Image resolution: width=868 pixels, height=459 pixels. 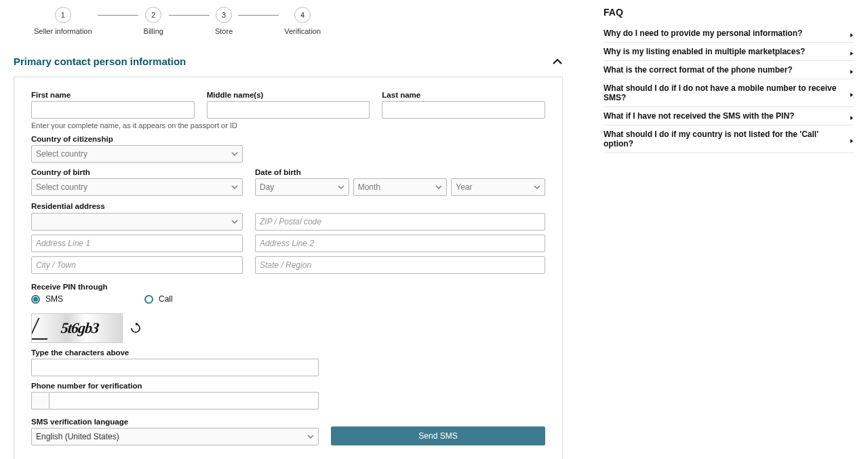 What do you see at coordinates (729, 34) in the screenshot?
I see `faq-item: Why do I need to provide my personal inf…` at bounding box center [729, 34].